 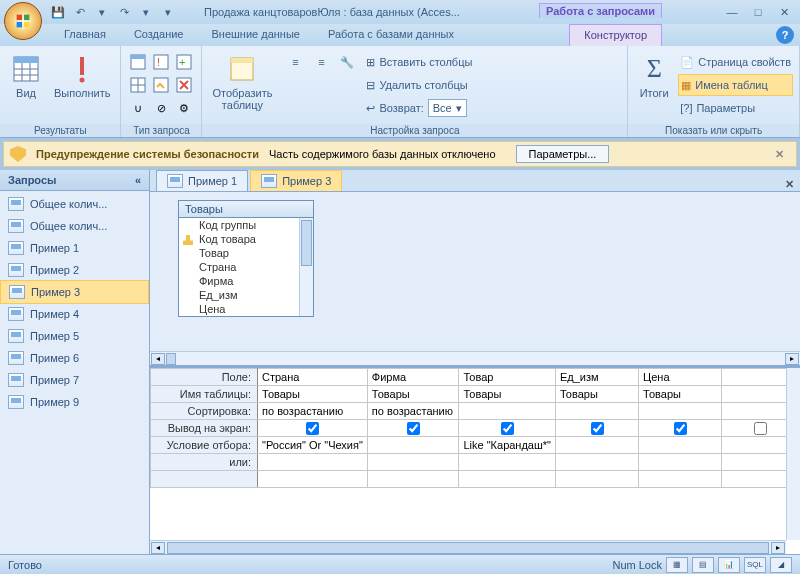 I want to click on parameters-button: [?]Параметры, so click(x=736, y=108).